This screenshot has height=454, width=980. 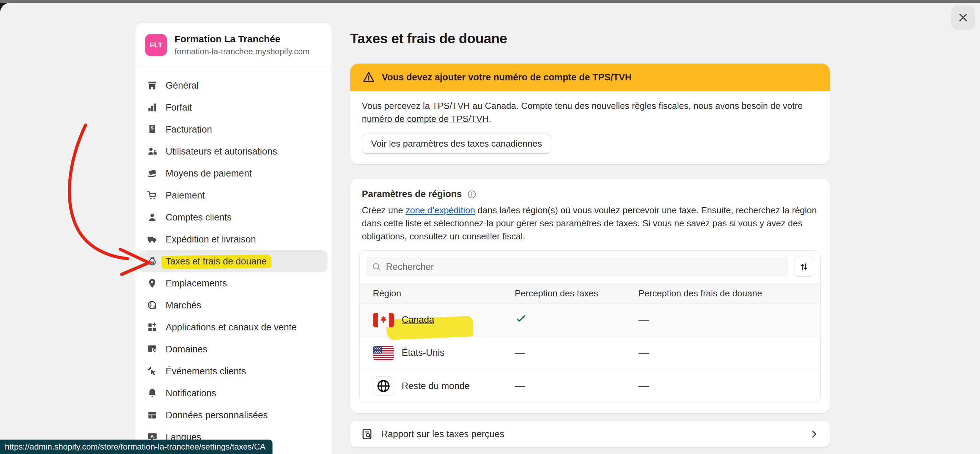 I want to click on store-icon, so click(x=152, y=86).